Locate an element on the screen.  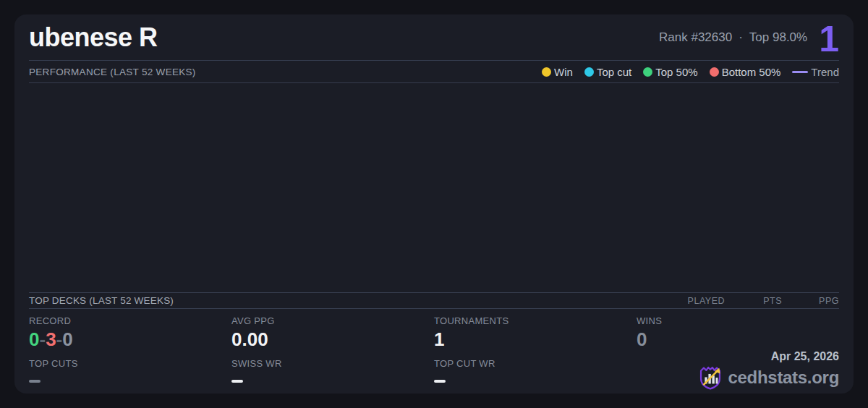
win-dot-icon is located at coordinates (547, 72).